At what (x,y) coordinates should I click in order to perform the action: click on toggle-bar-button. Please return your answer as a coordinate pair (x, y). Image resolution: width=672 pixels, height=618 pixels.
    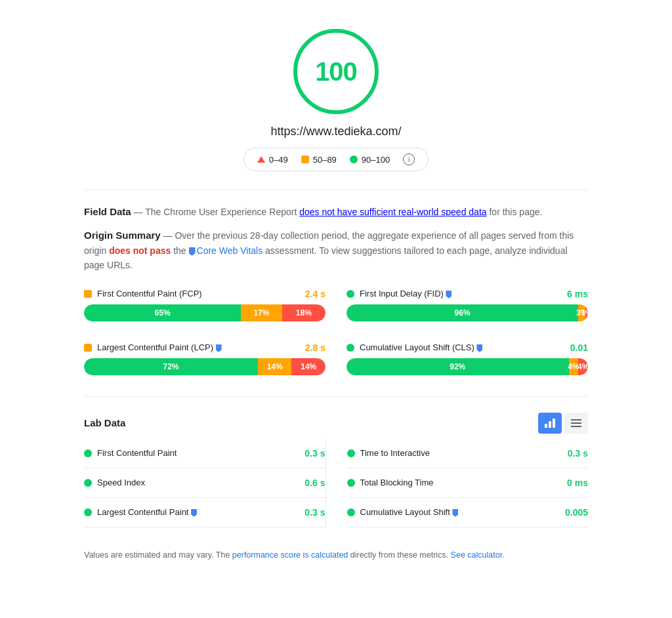
    Looking at the image, I should click on (550, 423).